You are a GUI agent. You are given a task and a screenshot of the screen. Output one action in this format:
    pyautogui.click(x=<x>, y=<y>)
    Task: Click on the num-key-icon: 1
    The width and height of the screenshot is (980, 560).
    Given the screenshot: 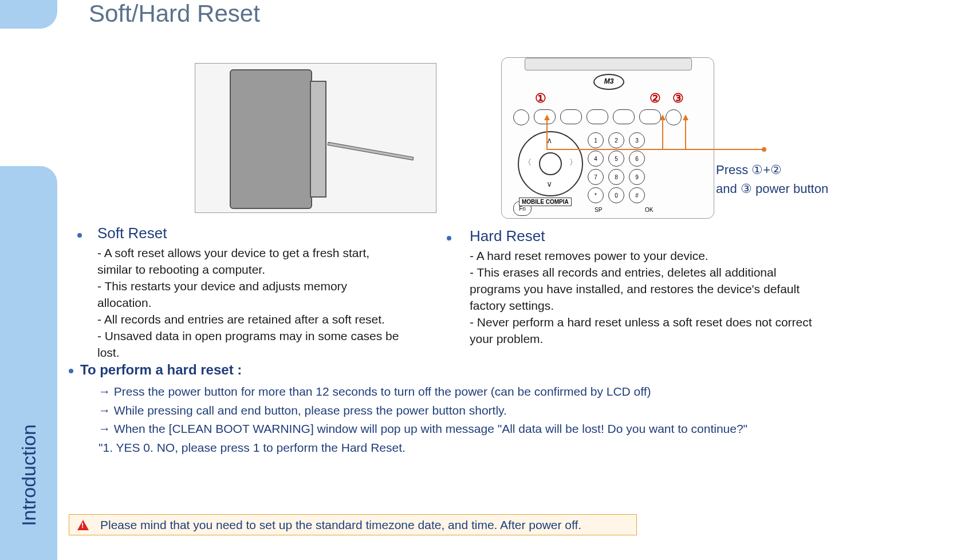 What is the action you would take?
    pyautogui.click(x=596, y=140)
    